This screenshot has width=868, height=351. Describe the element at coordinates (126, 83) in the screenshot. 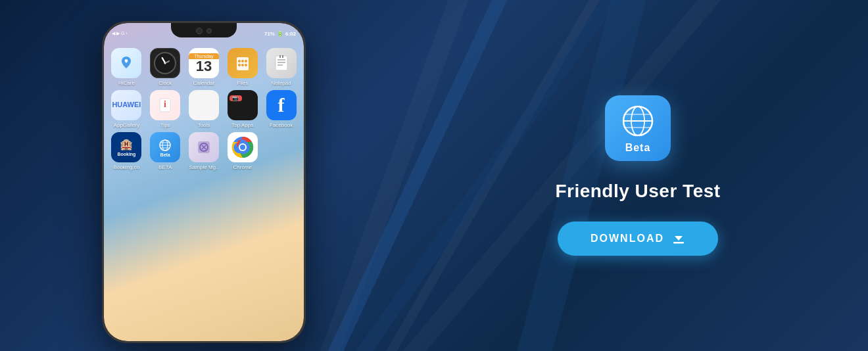

I see `hicare-label: HiCare` at that location.